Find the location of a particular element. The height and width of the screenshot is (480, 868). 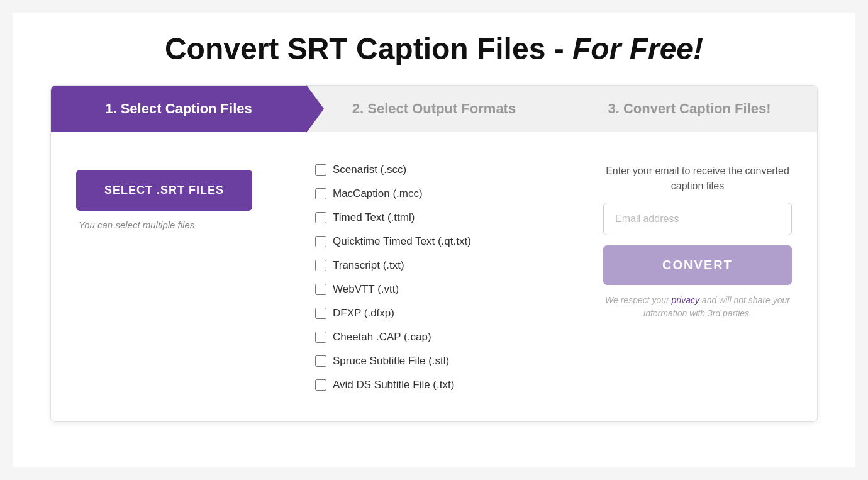

step-2: 2. Select Output Formats is located at coordinates (434, 109).